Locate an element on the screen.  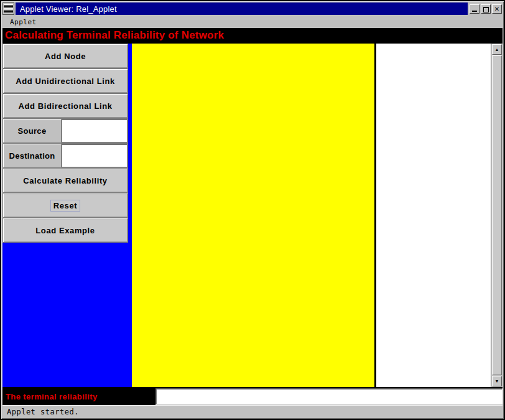
result-label-box: The terminal reliability is located at coordinates (79, 397).